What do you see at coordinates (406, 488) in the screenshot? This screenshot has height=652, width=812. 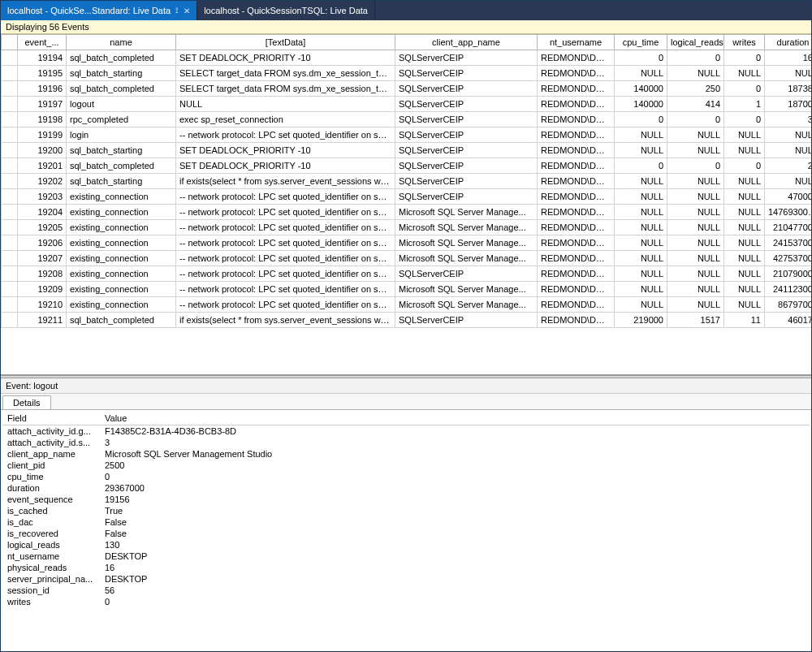 I see `details-row: duration29367000` at bounding box center [406, 488].